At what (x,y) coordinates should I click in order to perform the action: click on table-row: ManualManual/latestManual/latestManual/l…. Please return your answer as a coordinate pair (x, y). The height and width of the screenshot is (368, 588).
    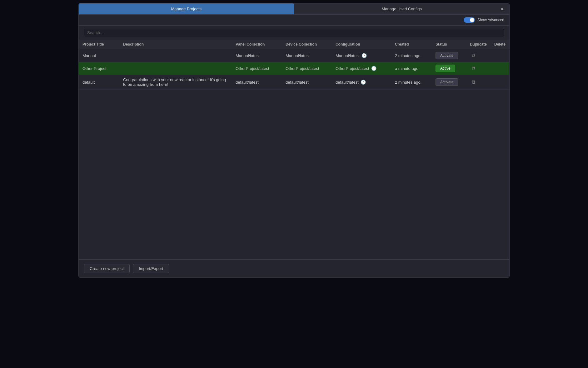
    Looking at the image, I should click on (294, 56).